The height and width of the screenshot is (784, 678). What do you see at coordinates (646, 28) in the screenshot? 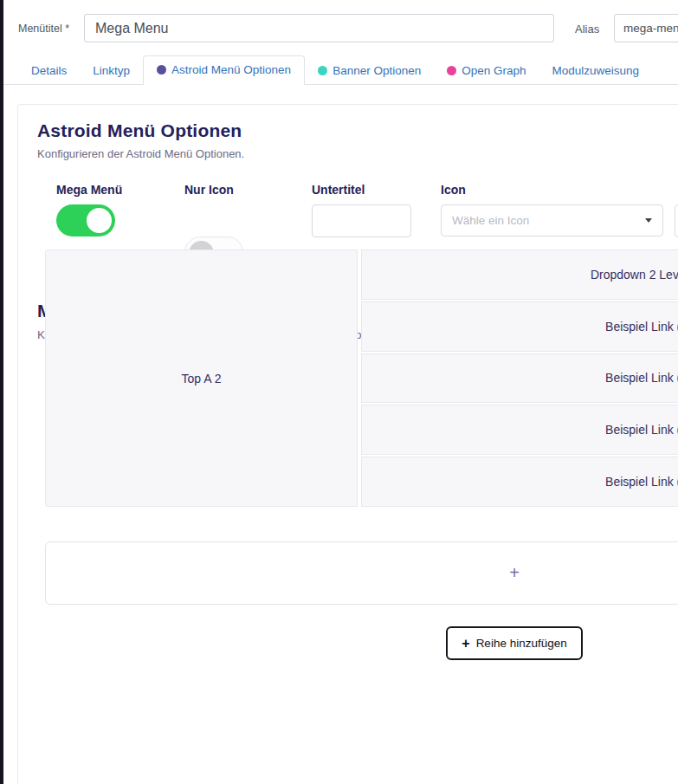
I see `alias-input` at bounding box center [646, 28].